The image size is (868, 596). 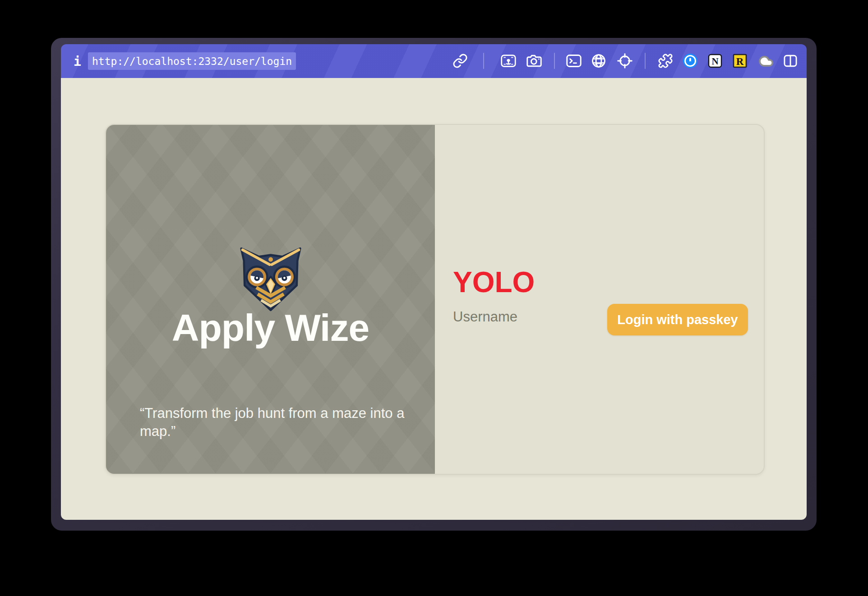 I want to click on roboform-icon: R, so click(x=740, y=61).